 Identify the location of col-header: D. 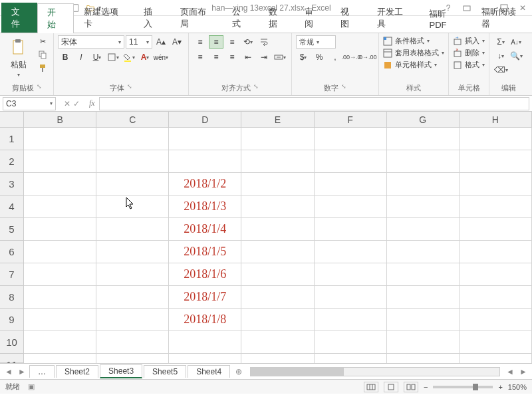
(205, 120).